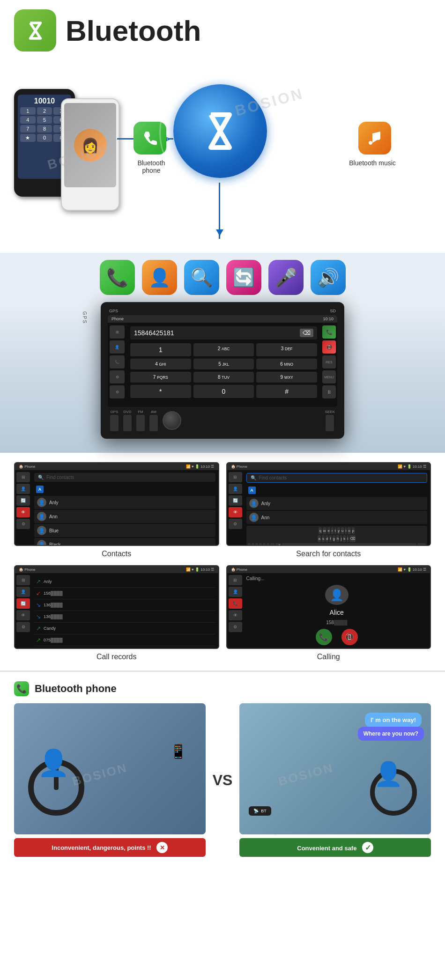 The width and height of the screenshot is (445, 980). What do you see at coordinates (339, 531) in the screenshot?
I see `kb-y: y` at bounding box center [339, 531].